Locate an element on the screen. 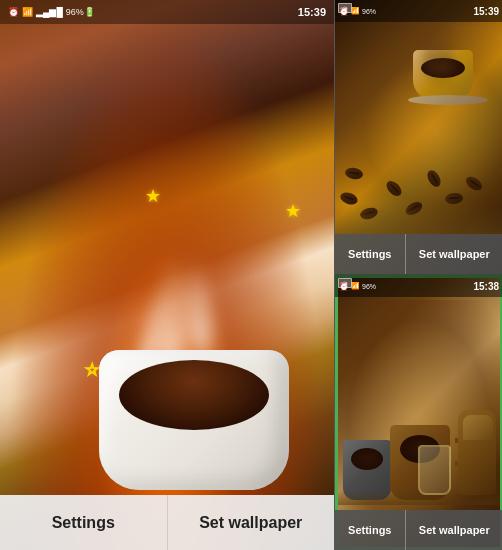 This screenshot has height=550, width=502. cup-coffee-liquid is located at coordinates (194, 395).